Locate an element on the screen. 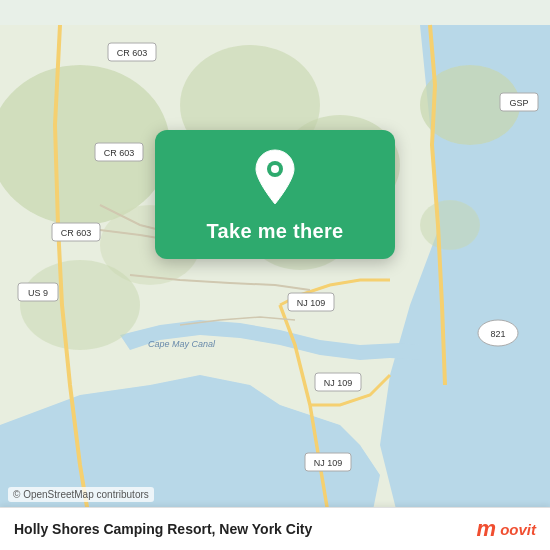 The image size is (550, 550). location-name: Holly Shores Camping Resort, New York Ci… is located at coordinates (163, 529).